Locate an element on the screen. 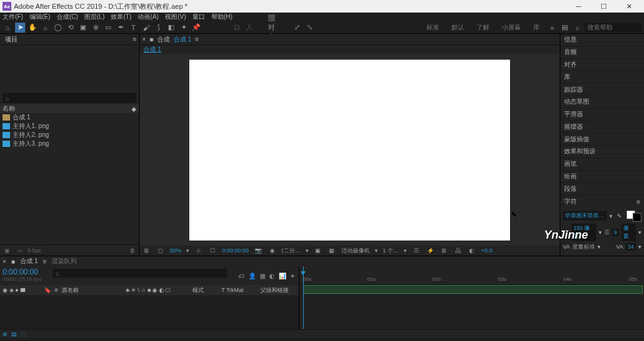 The width and height of the screenshot is (644, 341). leading-auto-field: 9 is located at coordinates (615, 232).